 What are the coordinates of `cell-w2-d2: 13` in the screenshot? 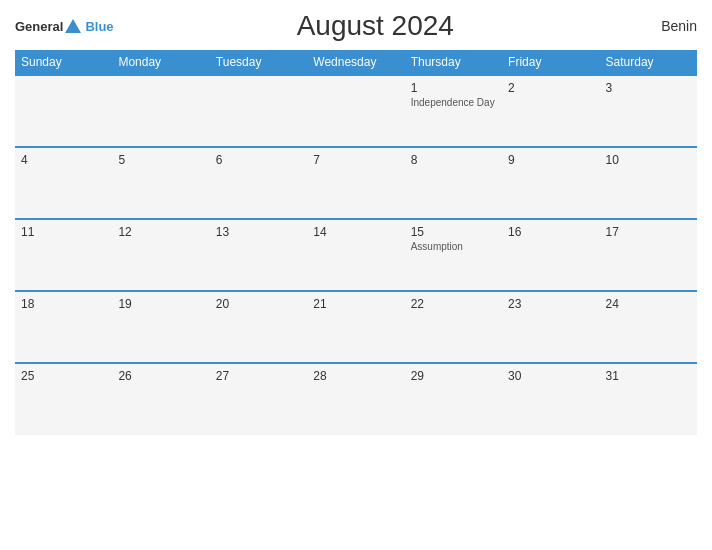 It's located at (258, 255).